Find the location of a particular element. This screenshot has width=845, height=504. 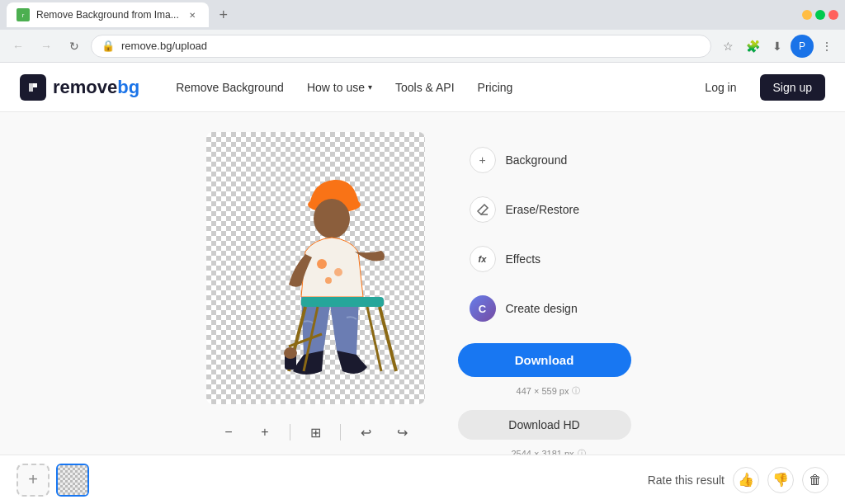

browser-titlebar: r Remove Background from Ima... ✕ + is located at coordinates (422, 15).